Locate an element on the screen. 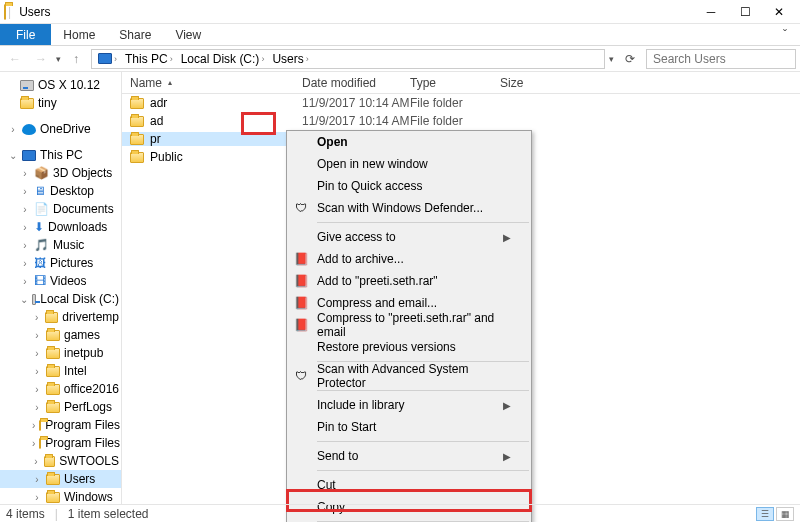 The height and width of the screenshot is (522, 800). col-type: Type is located at coordinates (455, 83).